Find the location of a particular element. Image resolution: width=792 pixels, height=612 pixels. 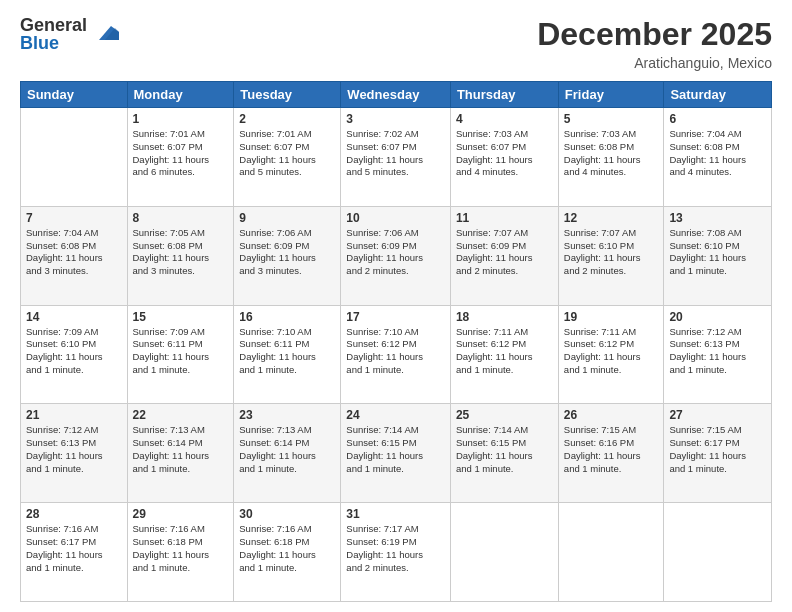

day-cell: 18Sunrise: 7:11 AM Sunset: 6:12 PM Dayli… is located at coordinates (504, 354).